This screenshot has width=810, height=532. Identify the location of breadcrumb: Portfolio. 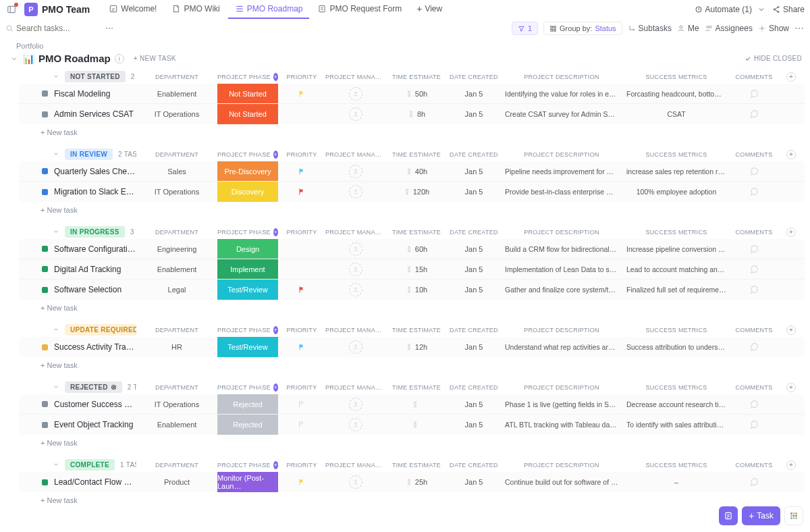
(405, 45).